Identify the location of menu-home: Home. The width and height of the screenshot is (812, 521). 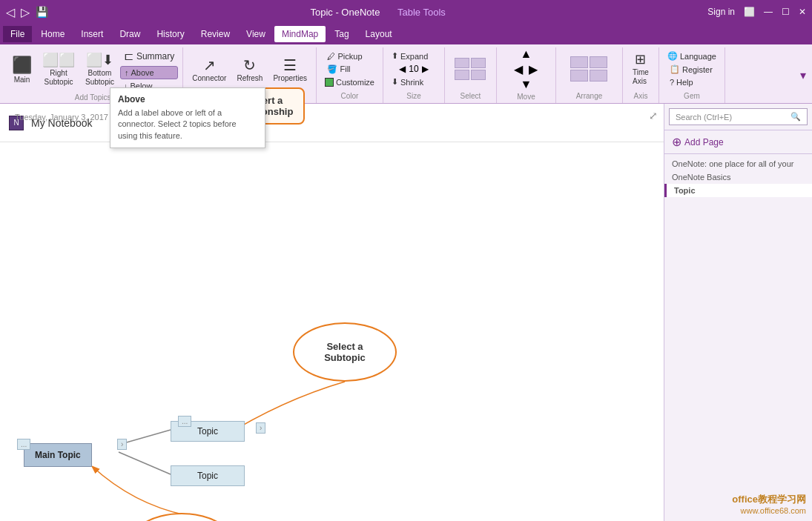
(53, 34).